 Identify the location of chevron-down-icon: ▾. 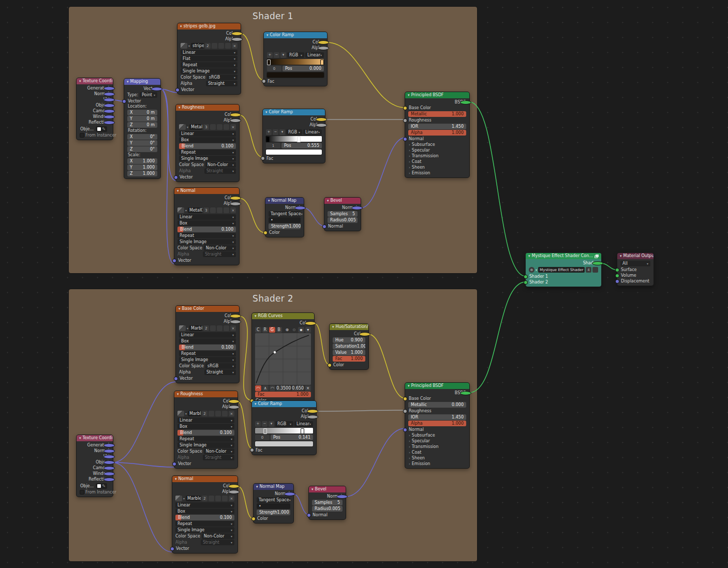
(186, 210).